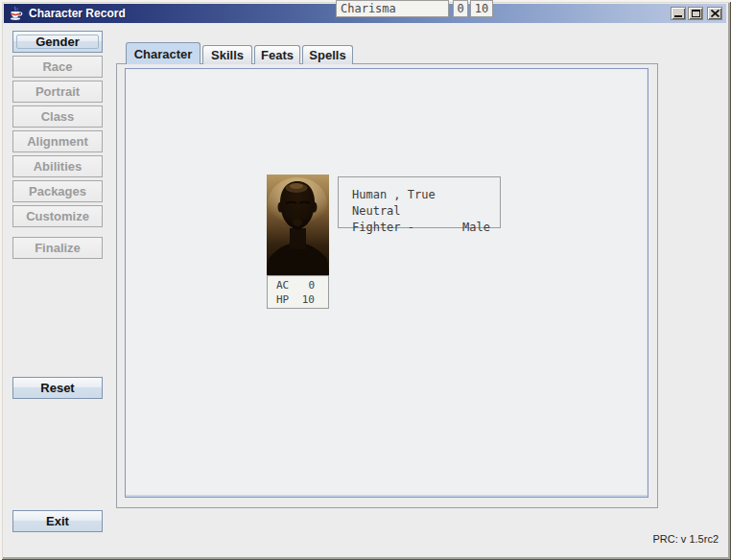 This screenshot has height=560, width=731. Describe the element at coordinates (678, 13) in the screenshot. I see `minimize-button` at that location.